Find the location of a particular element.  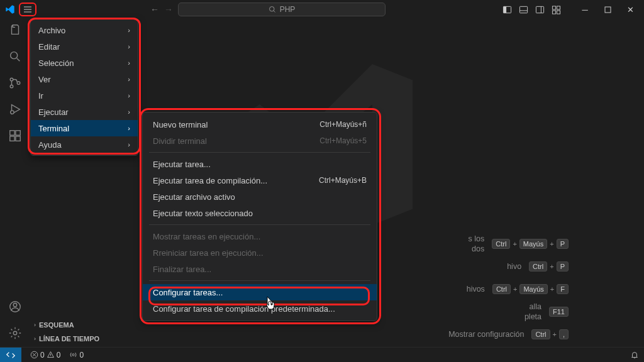

submenu-finalizar-tarea: Finalizar tarea... is located at coordinates (260, 269).